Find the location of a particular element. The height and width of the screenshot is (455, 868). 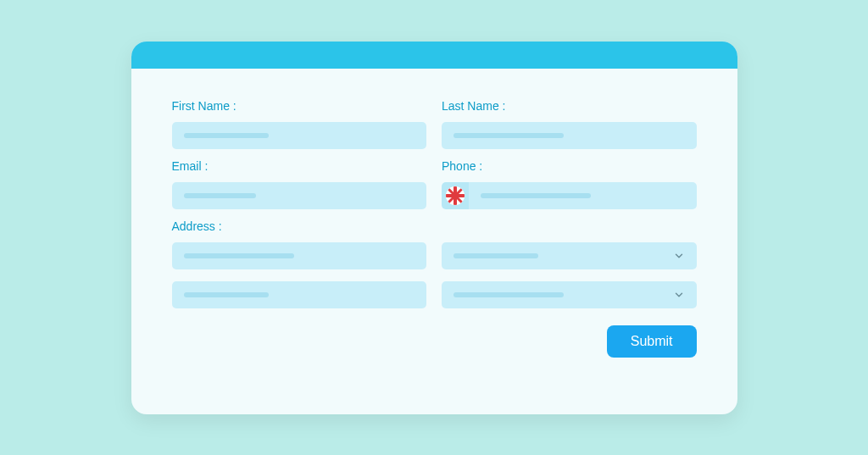

phone-number-input is located at coordinates (583, 196).